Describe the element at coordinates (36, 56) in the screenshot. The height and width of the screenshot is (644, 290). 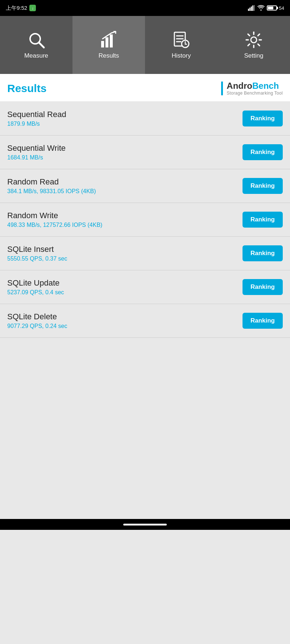
I see `tab-measure-label: Measure` at that location.